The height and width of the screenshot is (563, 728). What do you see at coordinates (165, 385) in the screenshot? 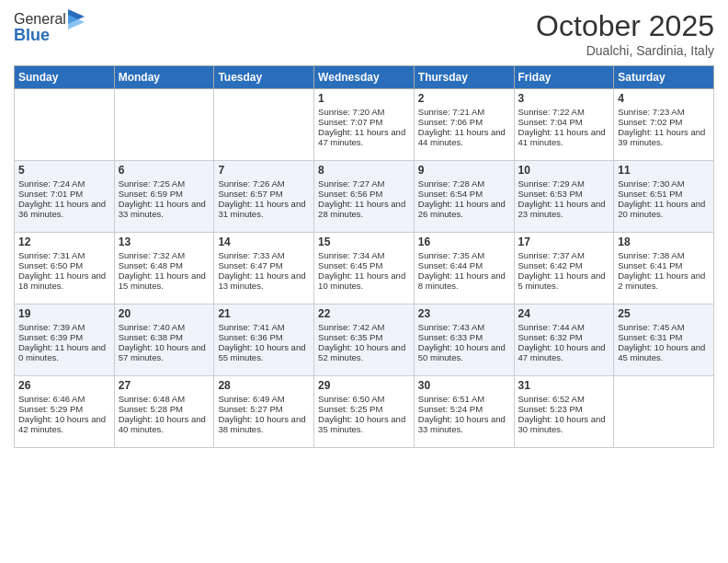
I see `day-number: 27` at bounding box center [165, 385].